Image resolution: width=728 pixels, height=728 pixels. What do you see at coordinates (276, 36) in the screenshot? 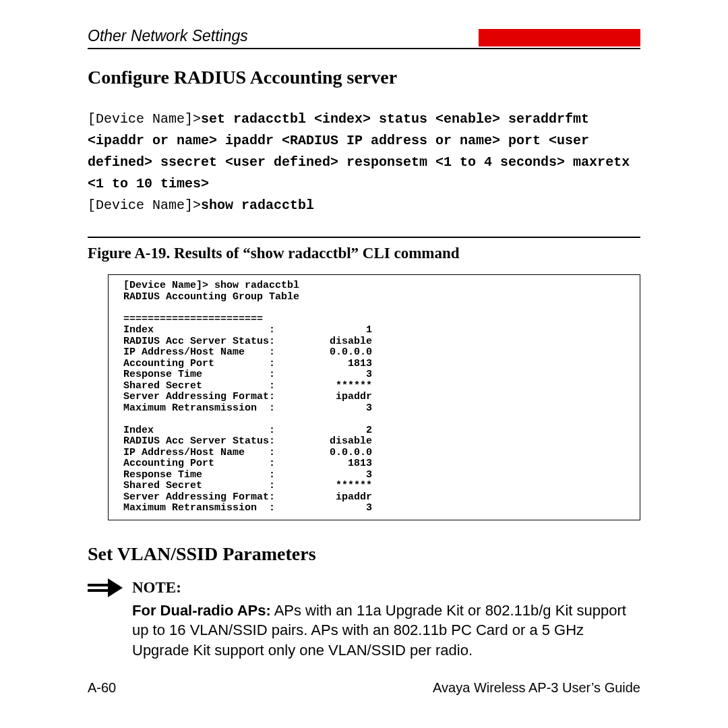
I see `section-title: Other Network Settings` at bounding box center [276, 36].